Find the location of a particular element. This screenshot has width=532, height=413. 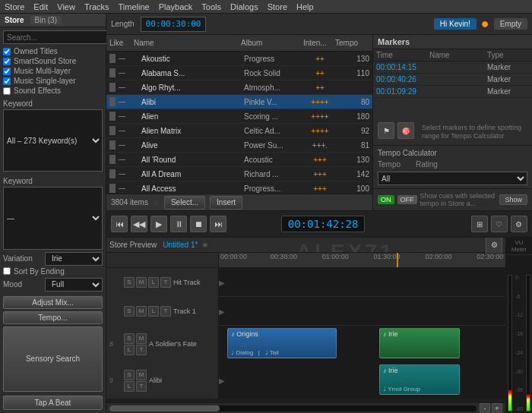

smartsound-checkbox: SmartSound Store is located at coordinates (53, 61).